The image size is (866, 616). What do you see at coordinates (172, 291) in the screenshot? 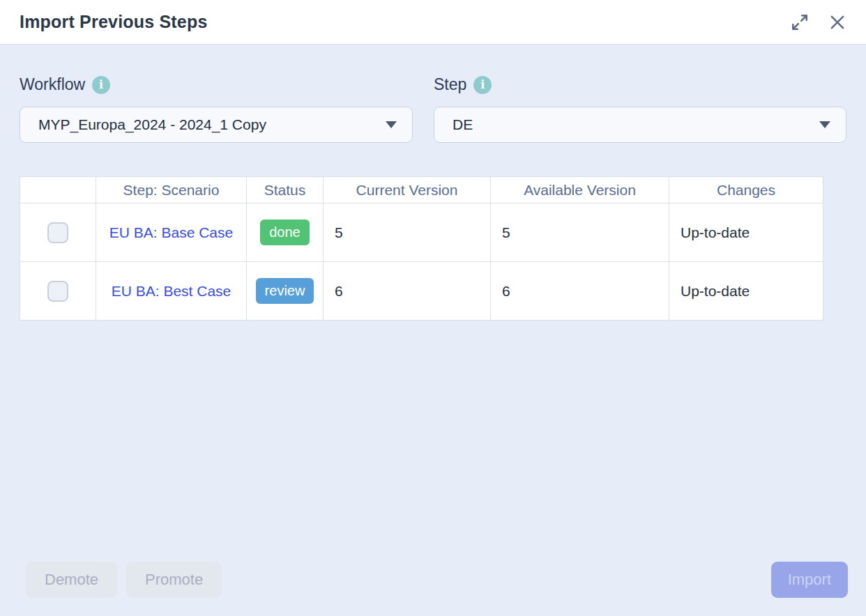
I see `scenario-link: EU BA: Best Case` at bounding box center [172, 291].